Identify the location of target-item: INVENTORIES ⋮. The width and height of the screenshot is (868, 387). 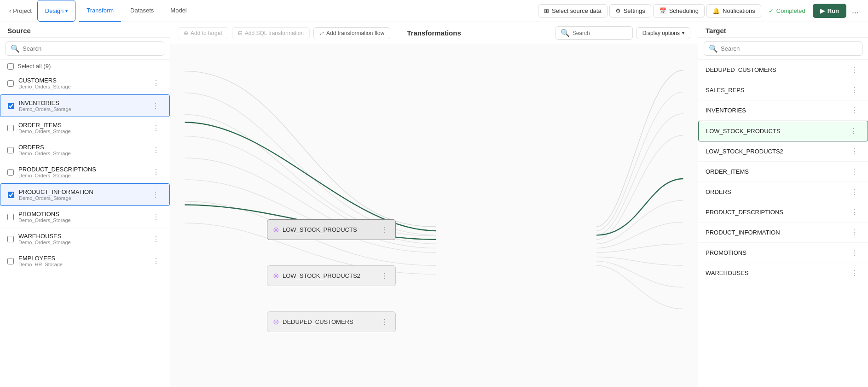
(783, 111).